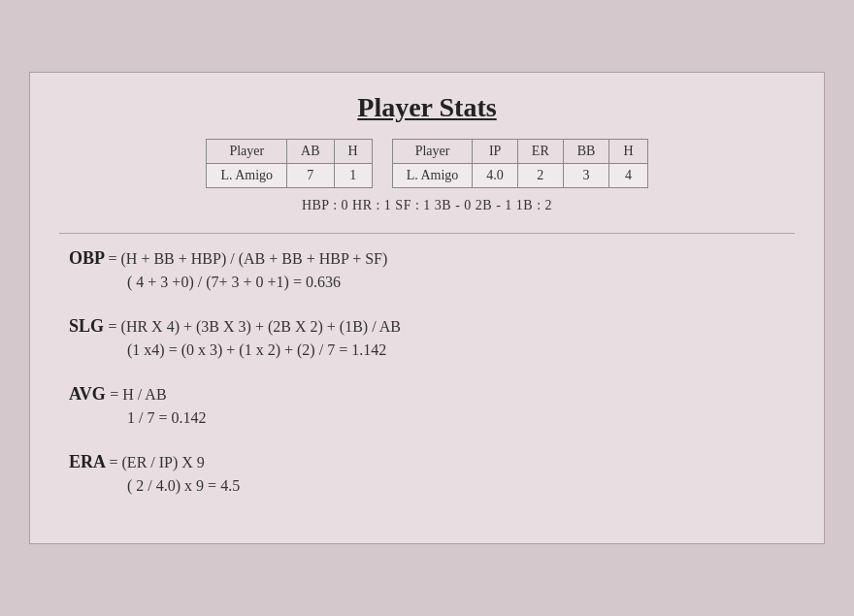 Image resolution: width=854 pixels, height=616 pixels. What do you see at coordinates (353, 177) in the screenshot?
I see `batting-h: 1` at bounding box center [353, 177].